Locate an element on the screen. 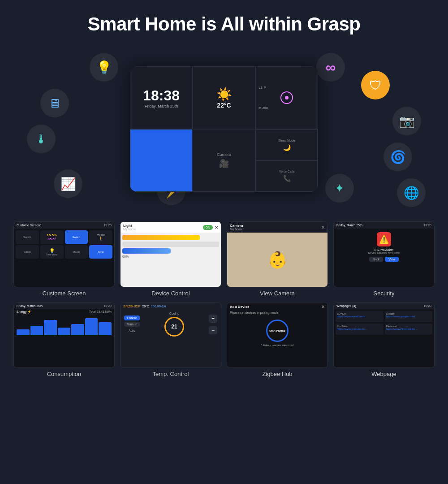 The height and width of the screenshot is (484, 448). voice-cell: Voice Calls 📞 is located at coordinates (287, 176).